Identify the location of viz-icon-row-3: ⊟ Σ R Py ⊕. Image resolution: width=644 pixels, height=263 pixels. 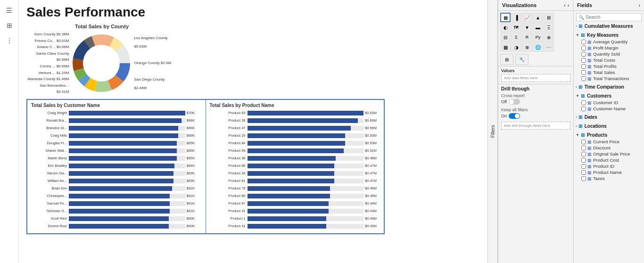
(536, 37).